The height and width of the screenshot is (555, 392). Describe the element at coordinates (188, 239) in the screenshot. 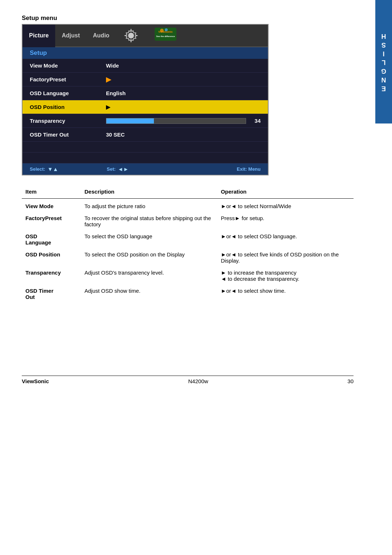

I see `table-row: OSDLanguage To select the OSD language ►…` at that location.